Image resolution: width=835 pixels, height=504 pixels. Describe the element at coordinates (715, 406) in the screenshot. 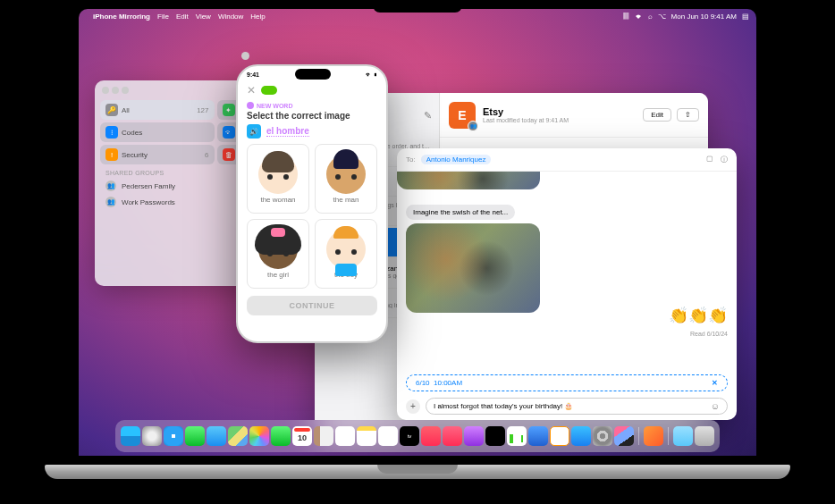

I see `emoji-picker-icon: ☺` at that location.